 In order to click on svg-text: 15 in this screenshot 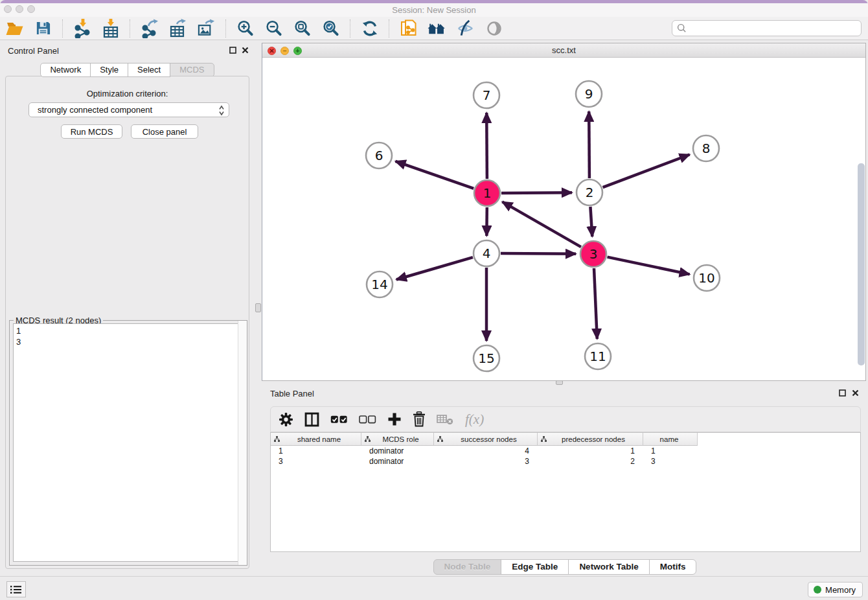, I will do `click(486, 358)`.